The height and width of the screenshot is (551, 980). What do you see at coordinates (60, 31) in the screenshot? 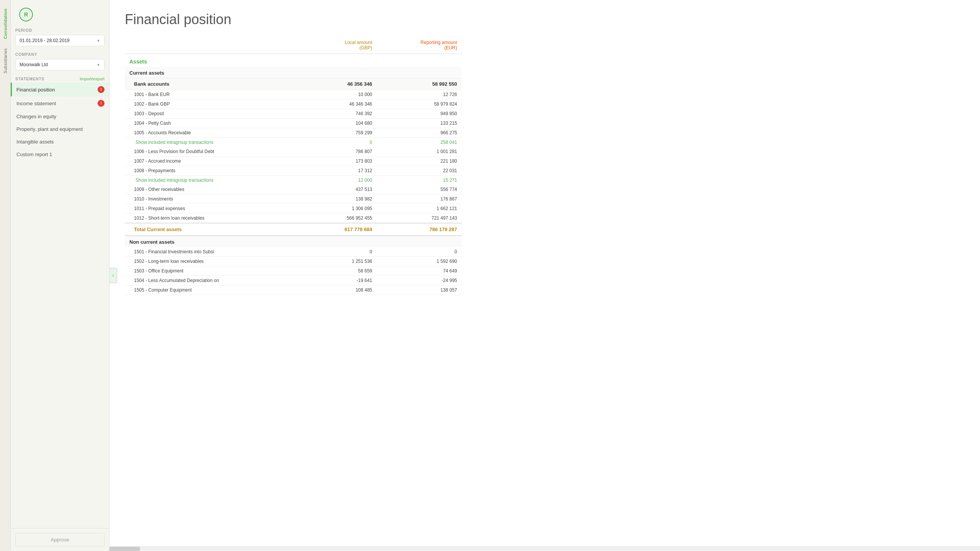
I see `period-label: PERIOD` at bounding box center [60, 31].